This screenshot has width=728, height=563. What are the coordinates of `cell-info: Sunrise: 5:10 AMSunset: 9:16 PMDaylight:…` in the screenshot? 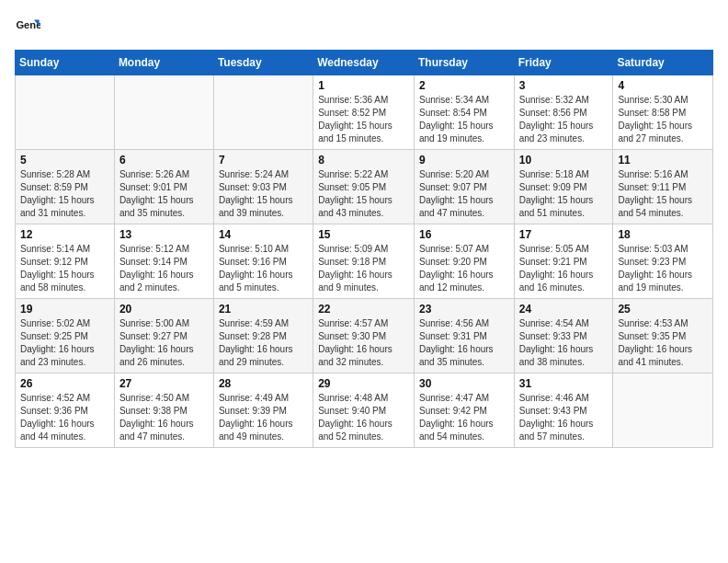 It's located at (263, 269).